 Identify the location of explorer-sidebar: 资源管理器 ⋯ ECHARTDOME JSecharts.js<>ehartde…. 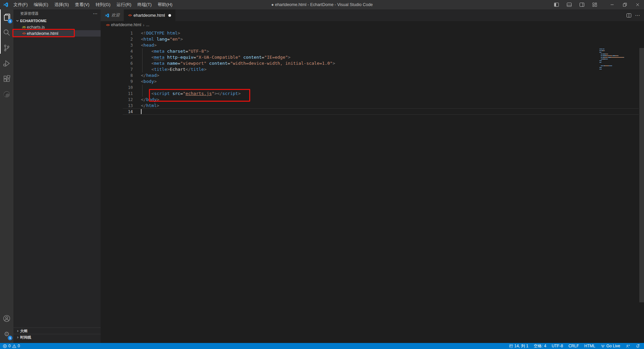
(57, 176).